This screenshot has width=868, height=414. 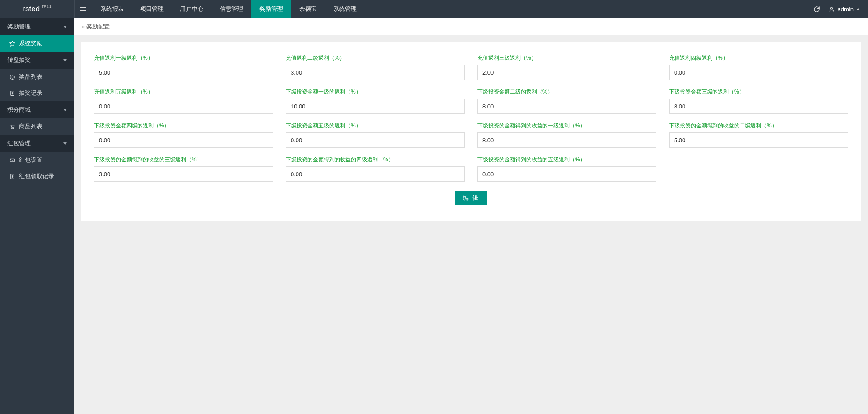 What do you see at coordinates (759, 126) in the screenshot?
I see `form-label: 下级投资的金额得到的收益的二级返利（%）` at bounding box center [759, 126].